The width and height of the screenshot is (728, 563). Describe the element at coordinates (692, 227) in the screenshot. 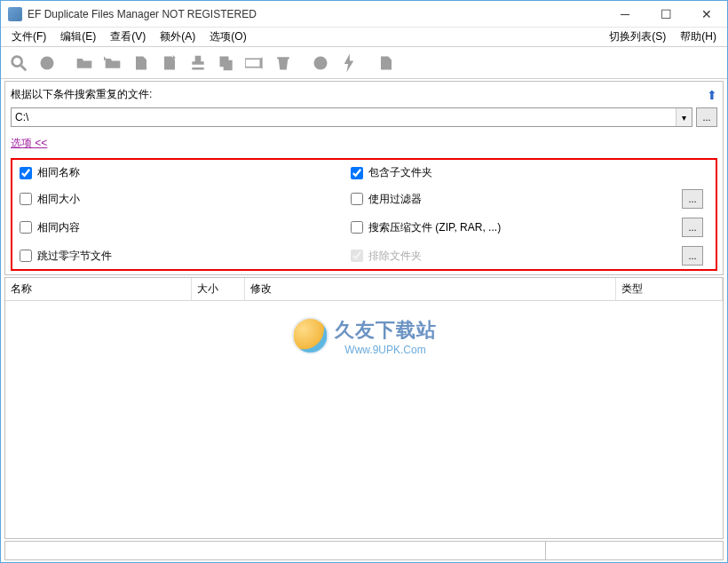

I see `archive-browse-button: ...` at that location.